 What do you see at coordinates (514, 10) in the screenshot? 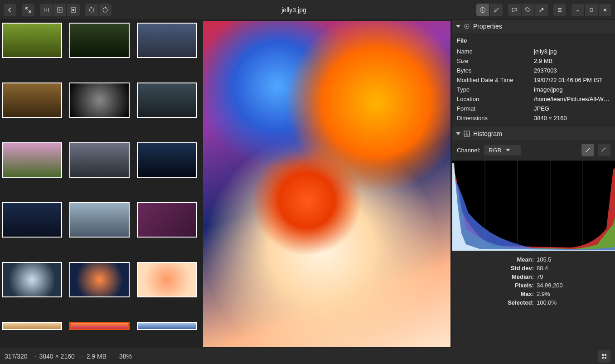
I see `comment-button` at bounding box center [514, 10].